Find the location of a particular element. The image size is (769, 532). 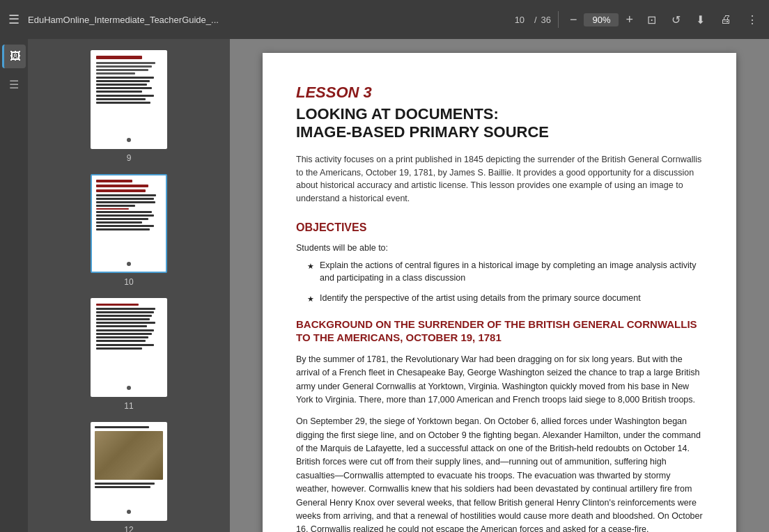

zoom-in-button: + is located at coordinates (630, 19).